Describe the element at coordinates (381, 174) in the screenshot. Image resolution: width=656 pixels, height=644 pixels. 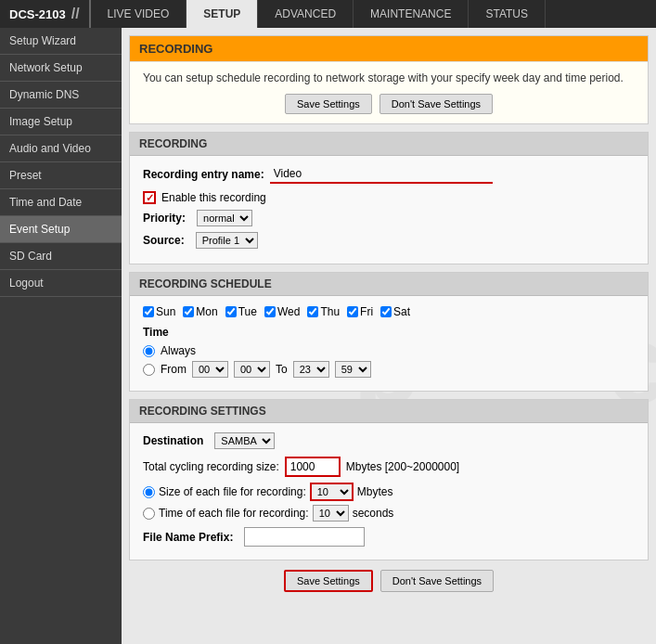
I see `entry-name-input` at that location.